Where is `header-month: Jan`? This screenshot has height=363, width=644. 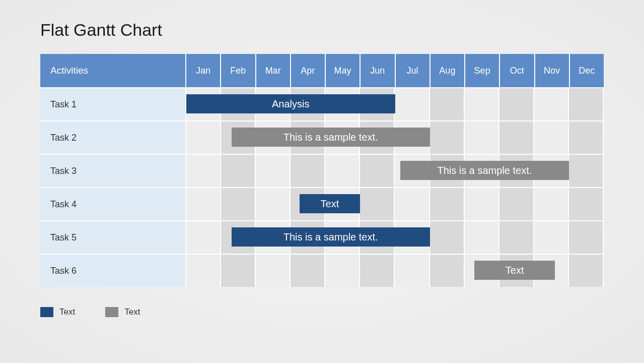
header-month: Jan is located at coordinates (203, 71).